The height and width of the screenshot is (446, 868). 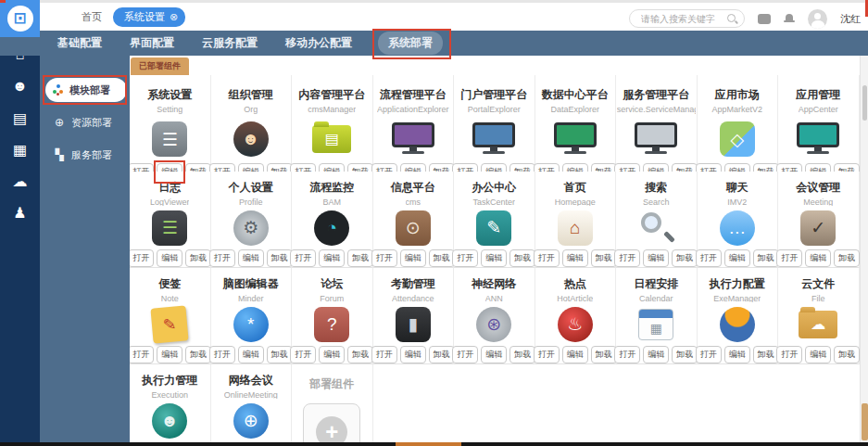 What do you see at coordinates (159, 67) in the screenshot?
I see `tab-deployed-components: 已部署组件` at bounding box center [159, 67].